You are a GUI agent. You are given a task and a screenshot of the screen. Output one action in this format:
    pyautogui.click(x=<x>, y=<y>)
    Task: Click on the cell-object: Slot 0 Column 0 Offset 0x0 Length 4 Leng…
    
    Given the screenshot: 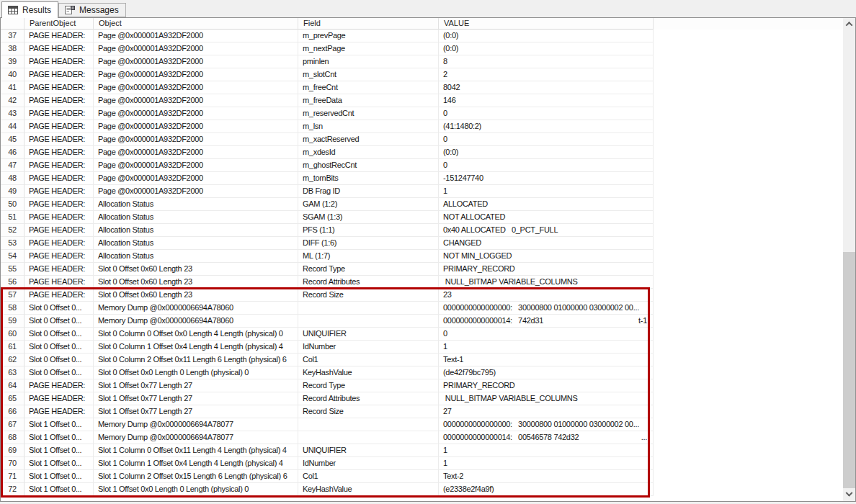 What is the action you would take?
    pyautogui.click(x=196, y=334)
    